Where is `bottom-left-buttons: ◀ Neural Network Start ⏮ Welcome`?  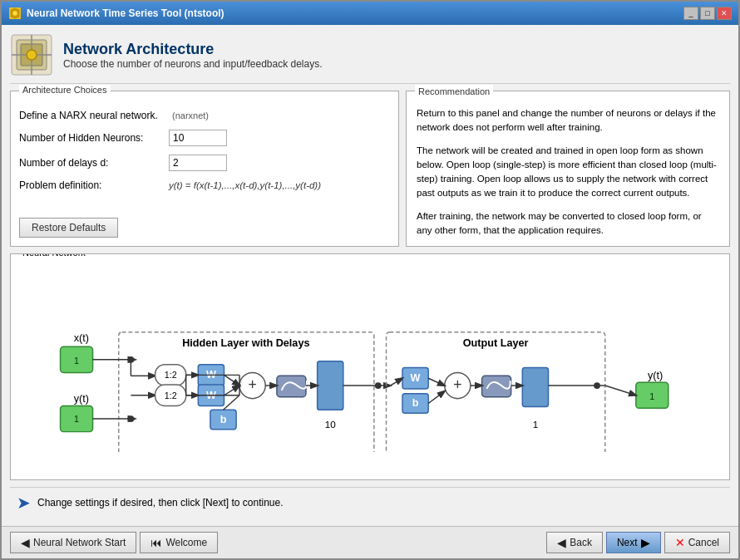 bottom-left-buttons: ◀ Neural Network Start ⏮ Welcome is located at coordinates (114, 543).